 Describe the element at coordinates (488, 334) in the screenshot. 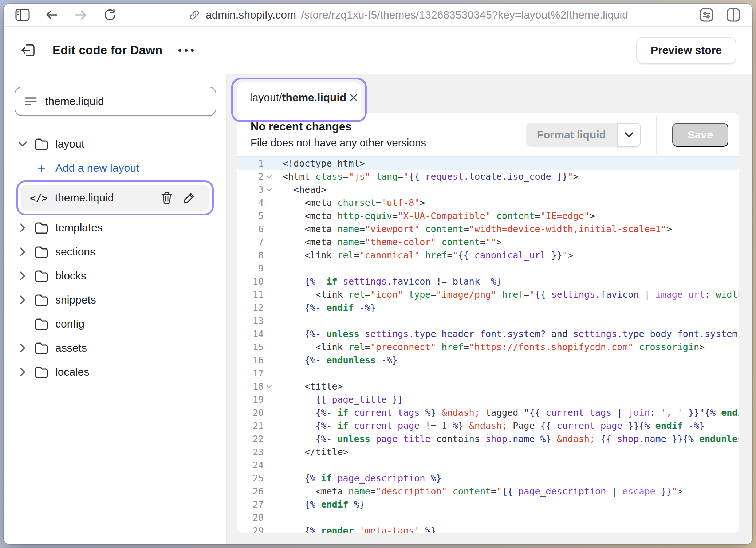

I see `code-line: 14 {%- unless settings.type_header_font.…` at that location.